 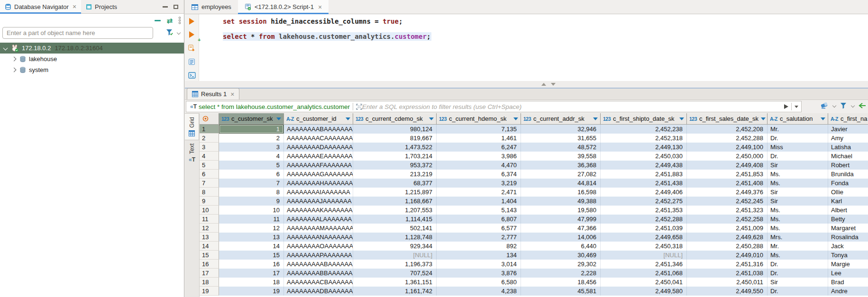 I want to click on column-header: 123c_current_hdemo_sk, so click(x=479, y=118).